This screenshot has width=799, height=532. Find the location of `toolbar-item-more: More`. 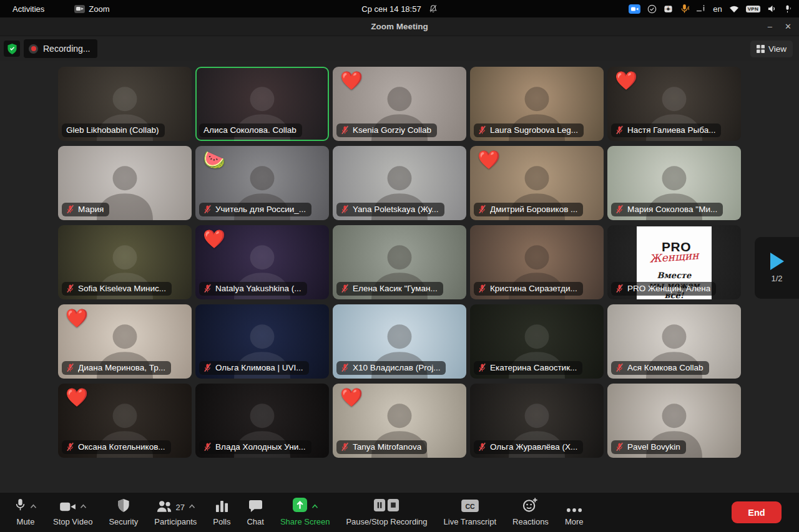

toolbar-item-more: More is located at coordinates (574, 513).